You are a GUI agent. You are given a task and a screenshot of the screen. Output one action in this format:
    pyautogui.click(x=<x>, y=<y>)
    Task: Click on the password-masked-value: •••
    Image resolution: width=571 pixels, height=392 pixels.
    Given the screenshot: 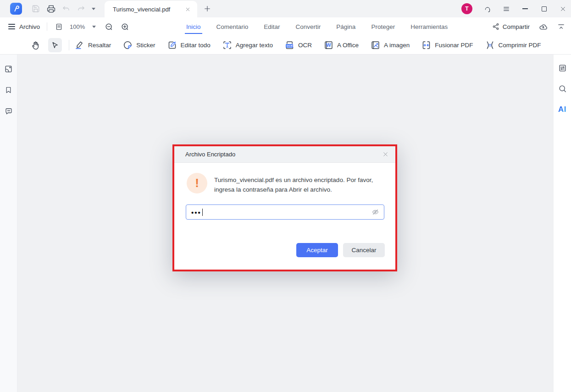 What is the action you would take?
    pyautogui.click(x=196, y=213)
    